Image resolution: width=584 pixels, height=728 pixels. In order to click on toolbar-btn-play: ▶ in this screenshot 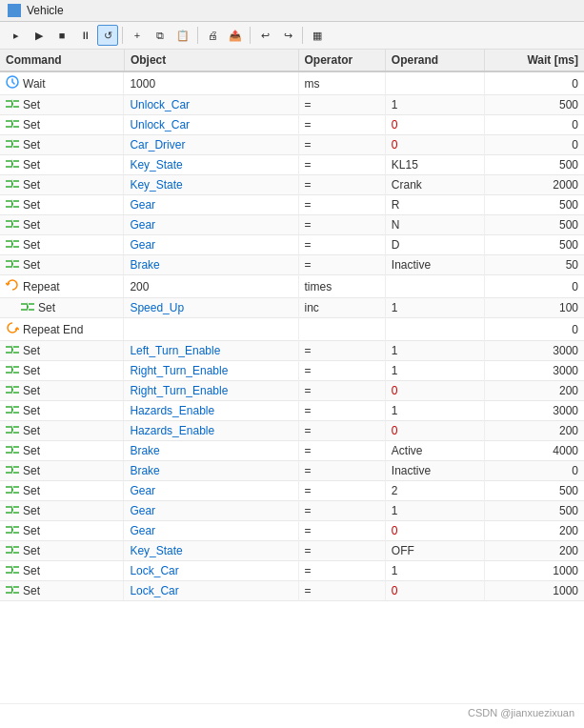, I will do `click(39, 35)`.